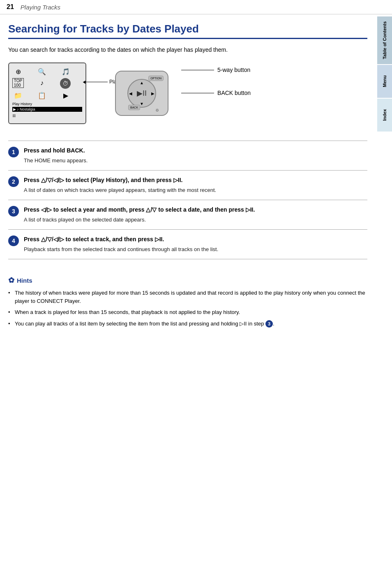  Describe the element at coordinates (66, 72) in the screenshot. I see `screen-icon-3: 🎵` at that location.